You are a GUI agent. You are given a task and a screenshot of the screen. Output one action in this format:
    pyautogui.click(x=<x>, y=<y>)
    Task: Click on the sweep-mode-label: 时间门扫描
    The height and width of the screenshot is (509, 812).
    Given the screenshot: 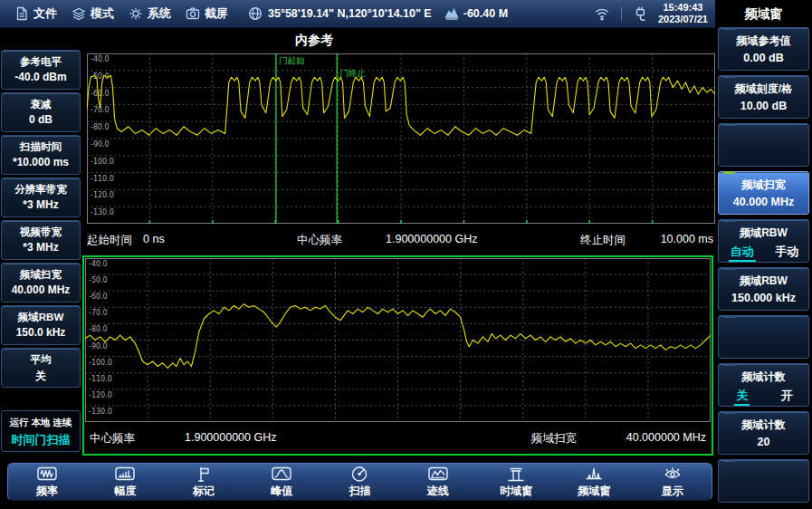 What is the action you would take?
    pyautogui.click(x=41, y=440)
    